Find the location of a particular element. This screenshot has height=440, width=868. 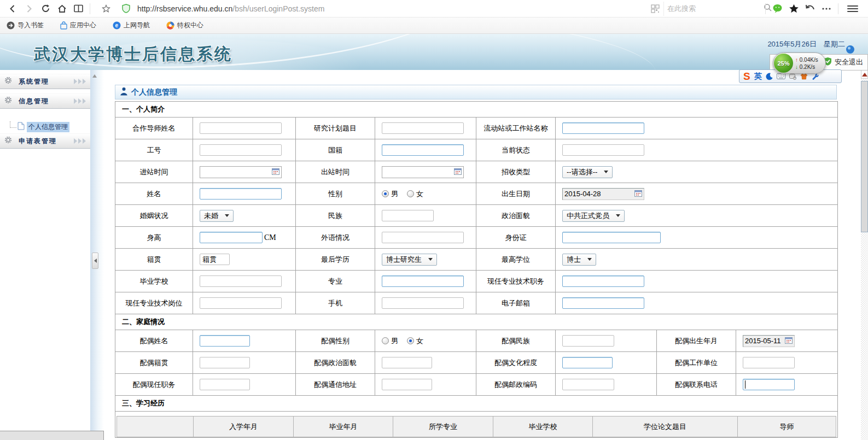

spouse-employer-label: 配偶工作单位 is located at coordinates (697, 363).